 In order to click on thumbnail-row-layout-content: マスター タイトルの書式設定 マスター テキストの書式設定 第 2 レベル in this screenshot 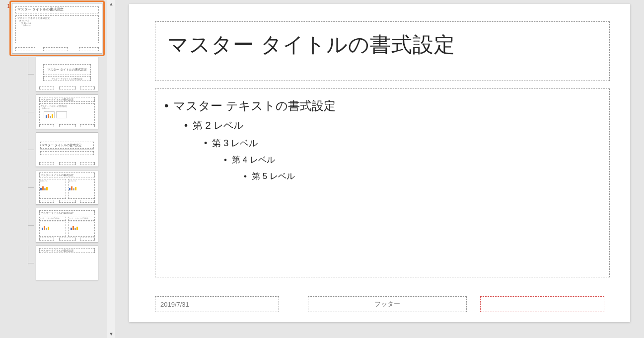, I will do `click(53, 112)`.